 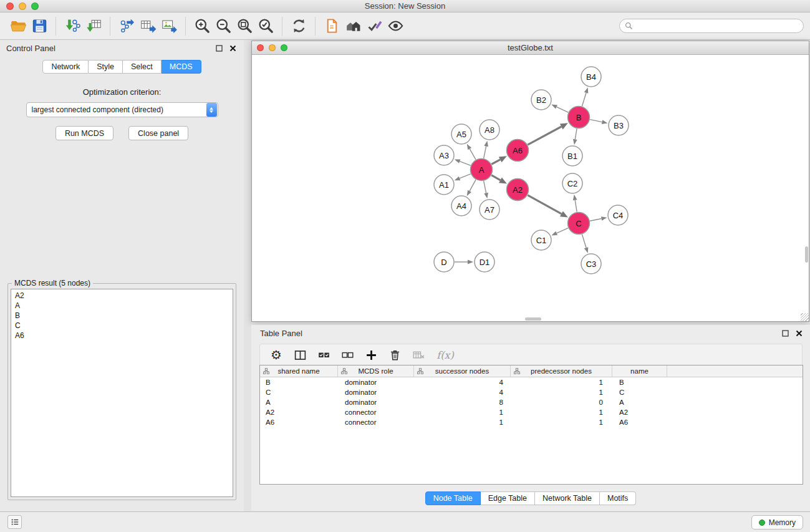 I want to click on column-header-name: name, so click(x=640, y=371).